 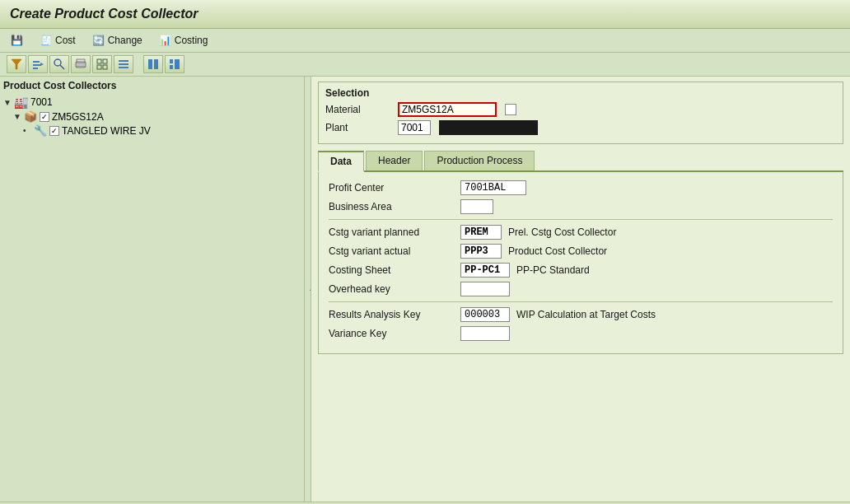 What do you see at coordinates (481, 251) in the screenshot?
I see `cstg-actual-input` at bounding box center [481, 251].